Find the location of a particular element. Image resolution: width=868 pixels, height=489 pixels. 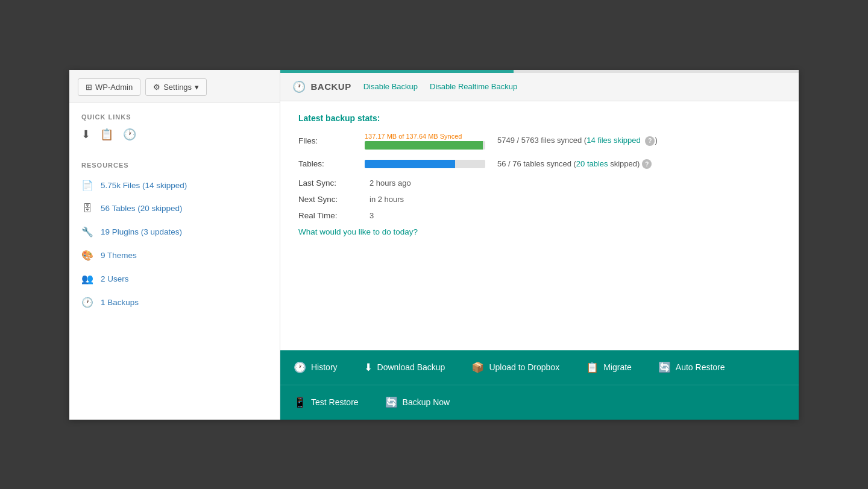

resource-tables-label: 56 Tables (20 skipped) is located at coordinates (142, 209).